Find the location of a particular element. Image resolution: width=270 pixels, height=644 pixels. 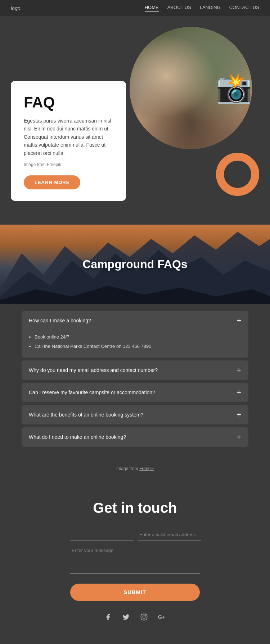

faq-item-5: What do I need to make an online booking… is located at coordinates (135, 437).